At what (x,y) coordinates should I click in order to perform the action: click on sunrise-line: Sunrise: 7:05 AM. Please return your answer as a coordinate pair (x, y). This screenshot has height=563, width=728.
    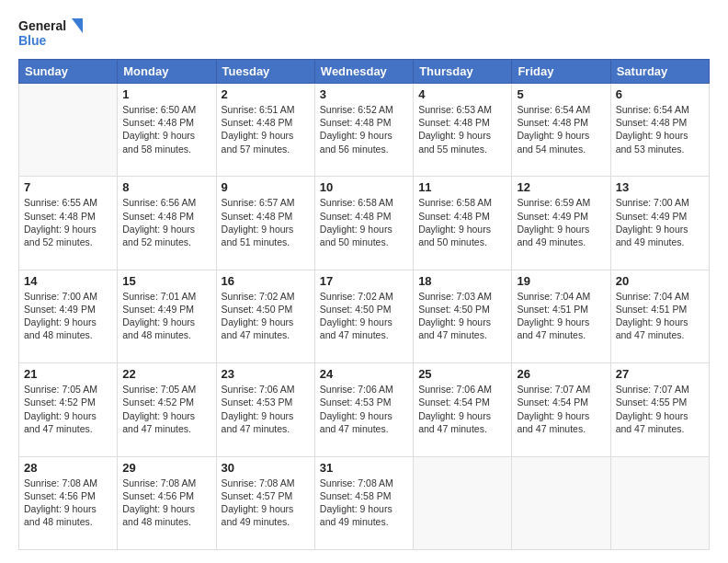
    Looking at the image, I should click on (68, 389).